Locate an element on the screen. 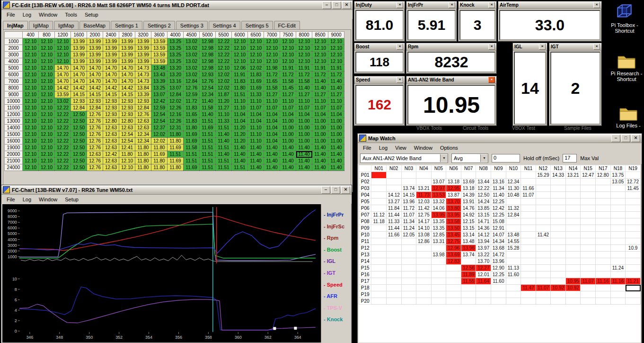 This screenshot has height=343, width=644. inj-map-cell: 11.04 is located at coordinates (304, 115).